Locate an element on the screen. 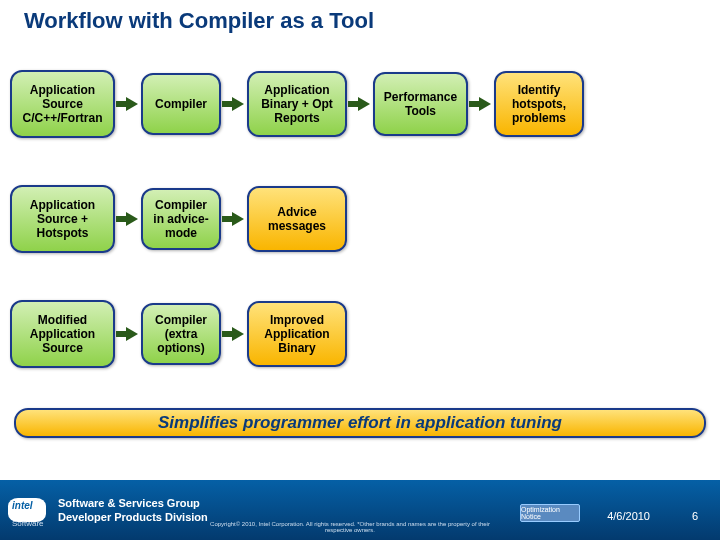  footer-line1: Software & Services Group is located at coordinates (133, 503).